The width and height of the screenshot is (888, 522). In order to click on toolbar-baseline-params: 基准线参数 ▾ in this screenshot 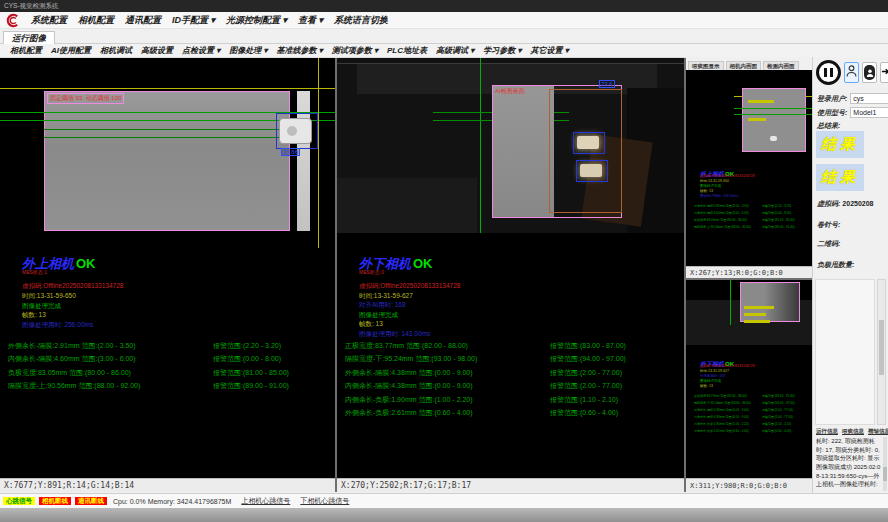, I will do `click(300, 50)`.